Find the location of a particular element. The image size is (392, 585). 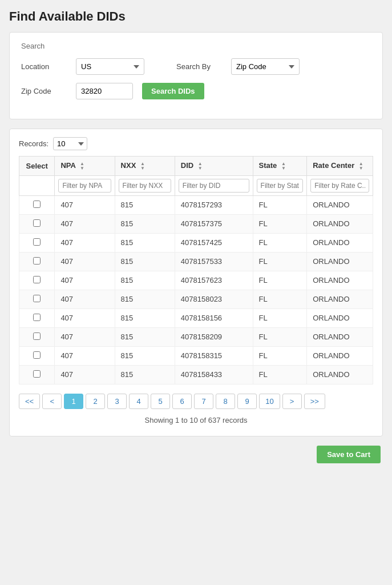

records-label: Records: is located at coordinates (34, 144).